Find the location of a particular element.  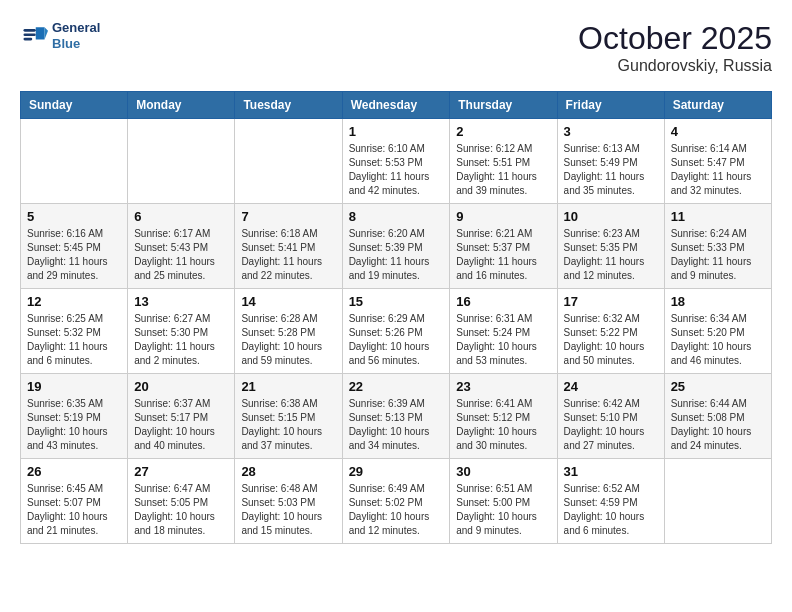

day-number: 18 is located at coordinates (718, 302).